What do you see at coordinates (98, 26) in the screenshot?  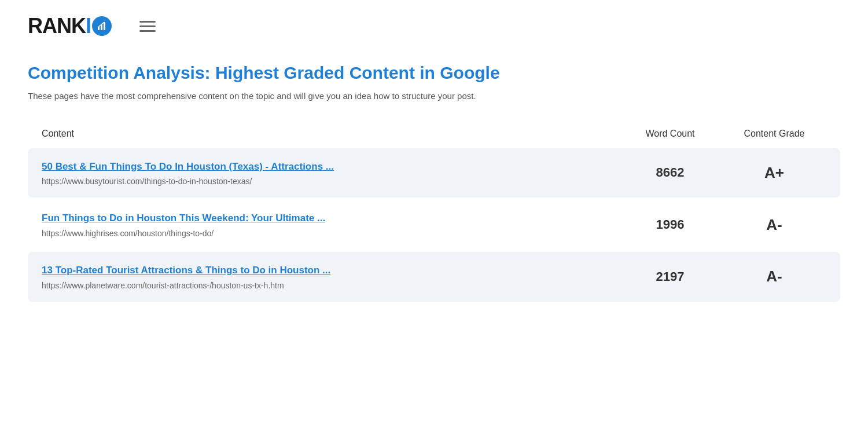 I see `logo-iq-text: I` at bounding box center [98, 26].